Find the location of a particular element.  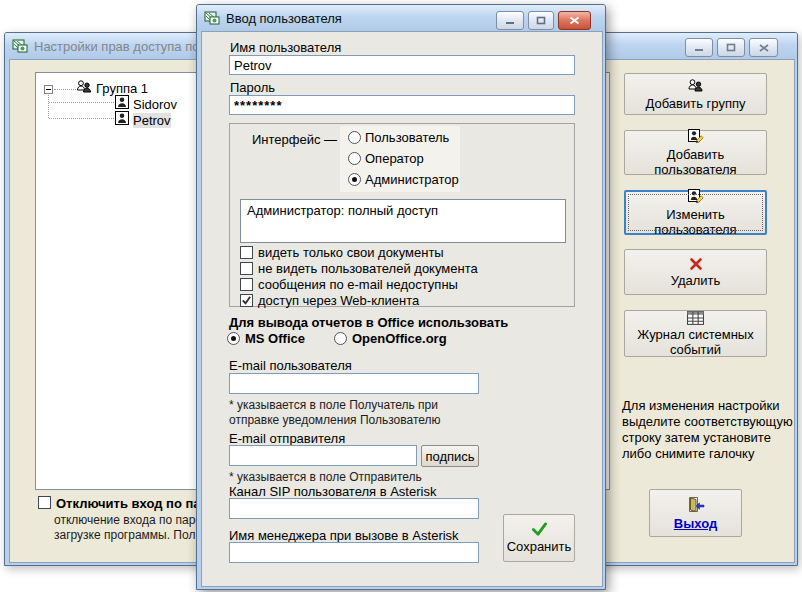

manager-name-label: Имя менеджера при вызове в Asterisk is located at coordinates (344, 536).